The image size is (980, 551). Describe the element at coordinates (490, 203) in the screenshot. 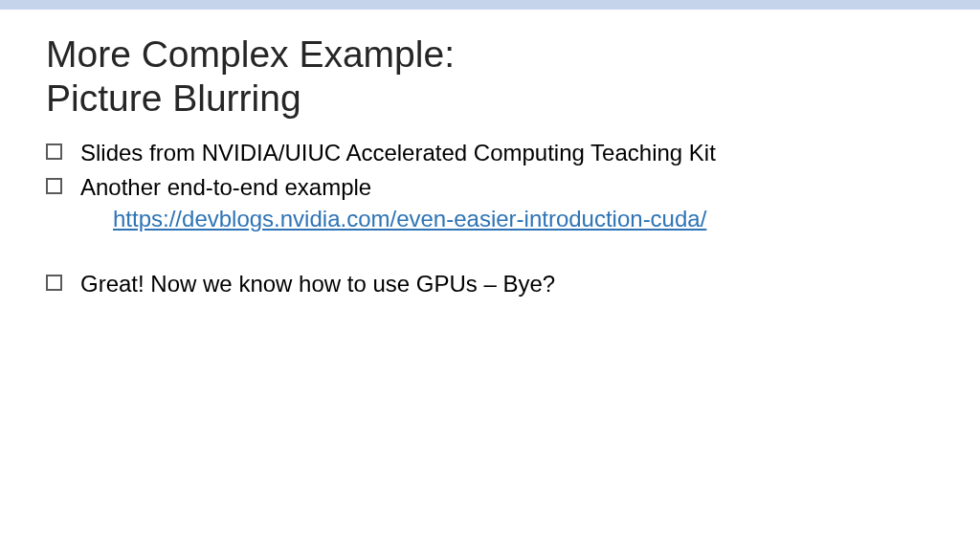

I see `list-item: Another end-to-end example https://devbl…` at that location.